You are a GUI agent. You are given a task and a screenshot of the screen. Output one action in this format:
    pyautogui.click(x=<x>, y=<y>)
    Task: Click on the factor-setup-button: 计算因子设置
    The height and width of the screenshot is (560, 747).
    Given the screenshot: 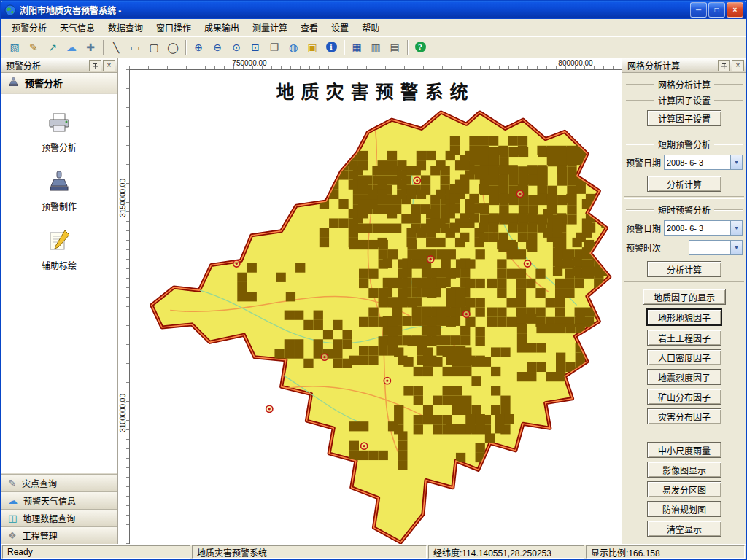 What is the action you would take?
    pyautogui.click(x=684, y=118)
    